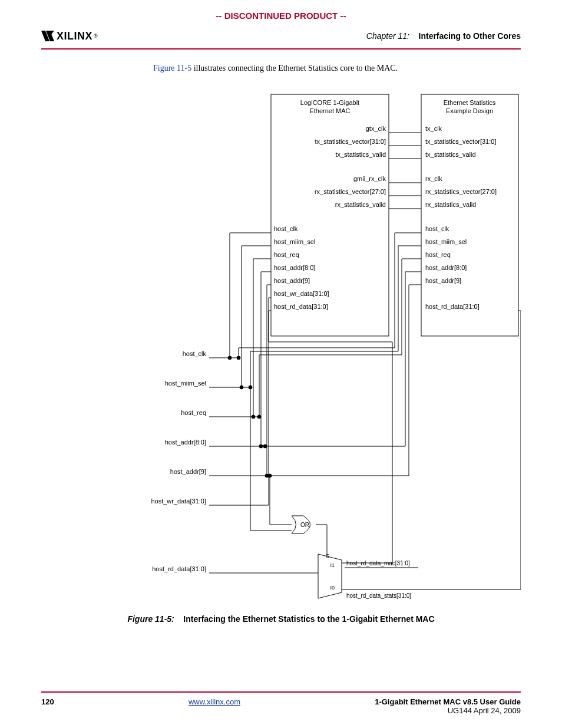 This screenshot has height=728, width=562. Describe the element at coordinates (189, 472) in the screenshot. I see `svg-text: host_addr[9]` at that location.